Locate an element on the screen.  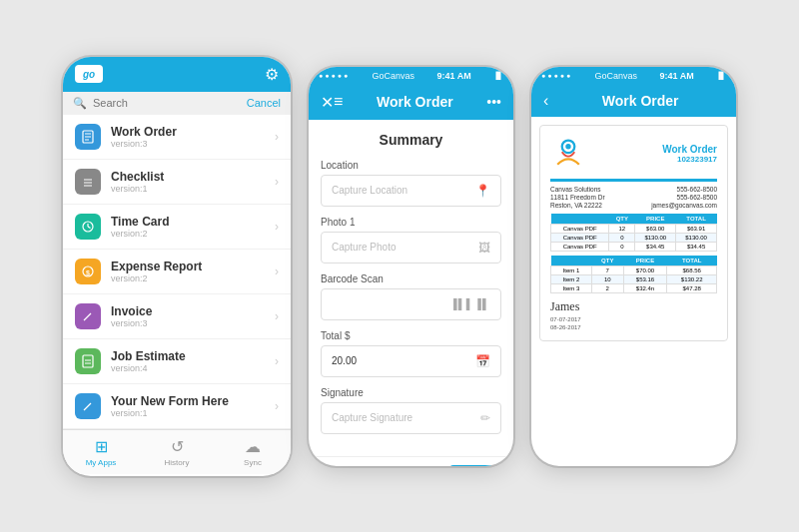
total-value: 20.00 is located at coordinates (344, 361).